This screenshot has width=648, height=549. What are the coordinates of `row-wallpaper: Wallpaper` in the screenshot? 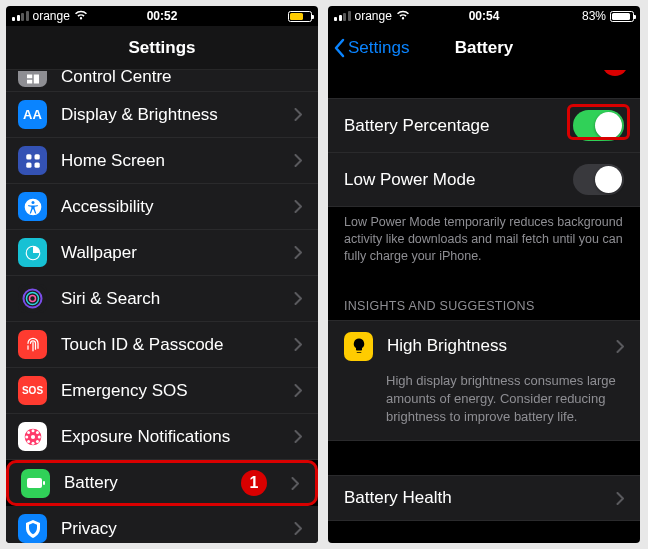 It's located at (162, 253).